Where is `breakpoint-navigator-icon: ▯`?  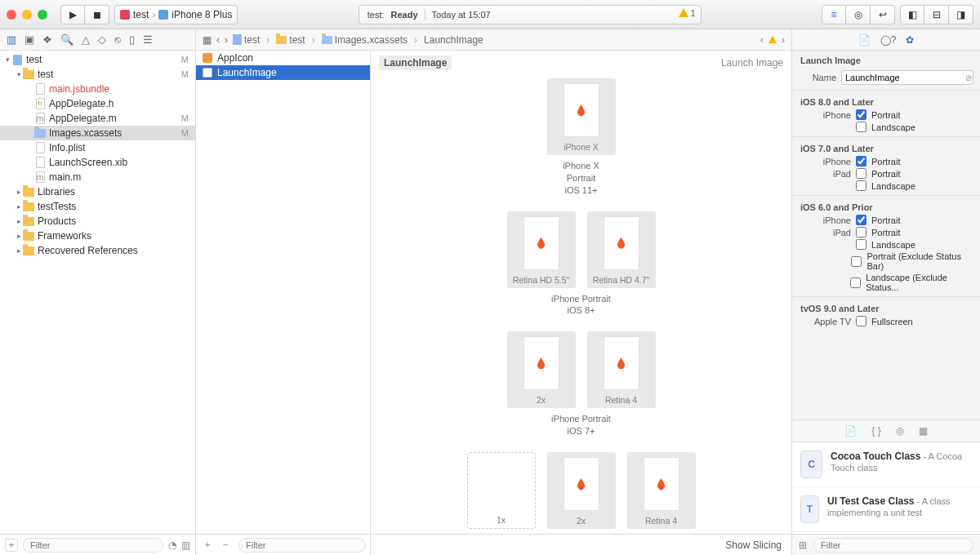
breakpoint-navigator-icon: ▯ is located at coordinates (132, 39).